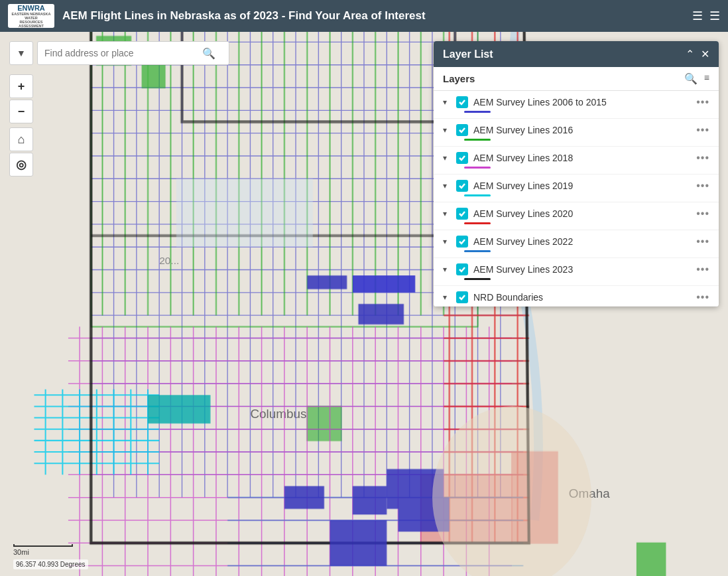 Image resolution: width=728 pixels, height=576 pixels. I want to click on close-panel-button: ✕, so click(705, 54).